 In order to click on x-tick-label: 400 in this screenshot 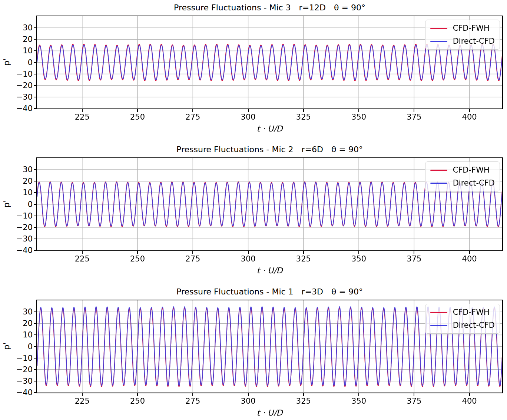, I will do `click(470, 401)`.